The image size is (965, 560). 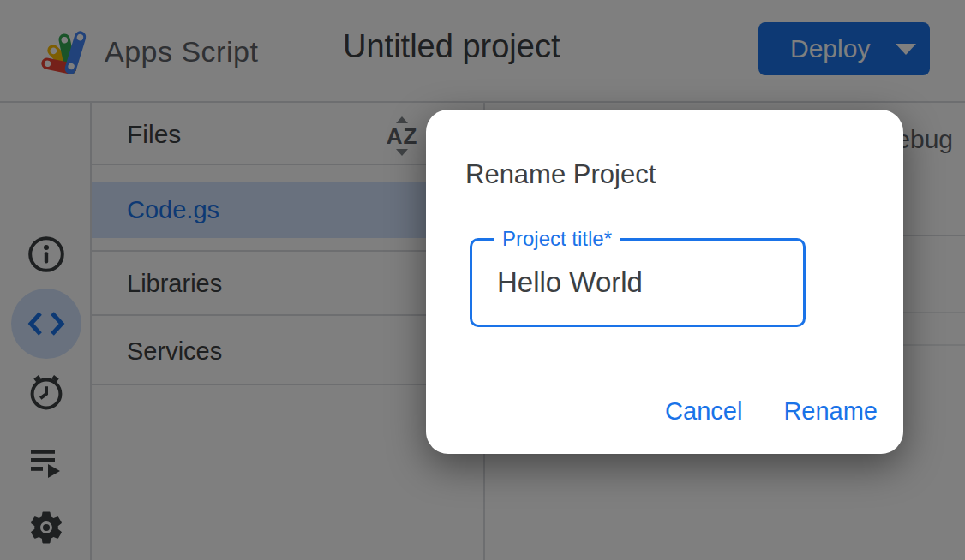 I want to click on project-title-field: Project title*, so click(x=638, y=283).